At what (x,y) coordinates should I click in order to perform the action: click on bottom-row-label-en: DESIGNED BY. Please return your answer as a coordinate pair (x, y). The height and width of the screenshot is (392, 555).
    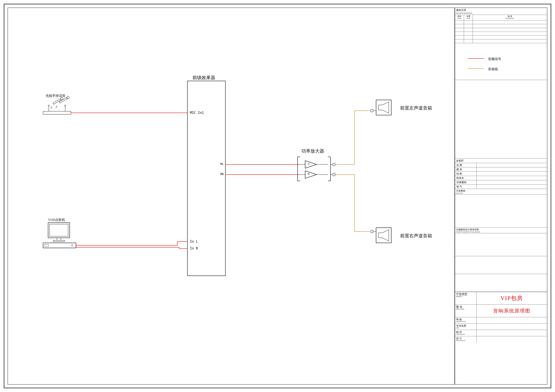
    Looking at the image, I should click on (466, 341).